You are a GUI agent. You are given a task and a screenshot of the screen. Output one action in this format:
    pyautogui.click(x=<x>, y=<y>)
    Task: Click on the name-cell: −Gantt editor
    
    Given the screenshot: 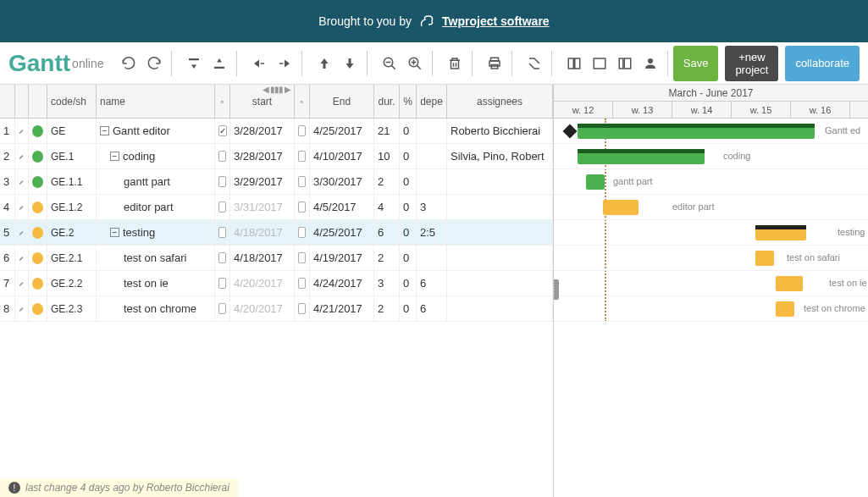 What is the action you would take?
    pyautogui.click(x=156, y=130)
    